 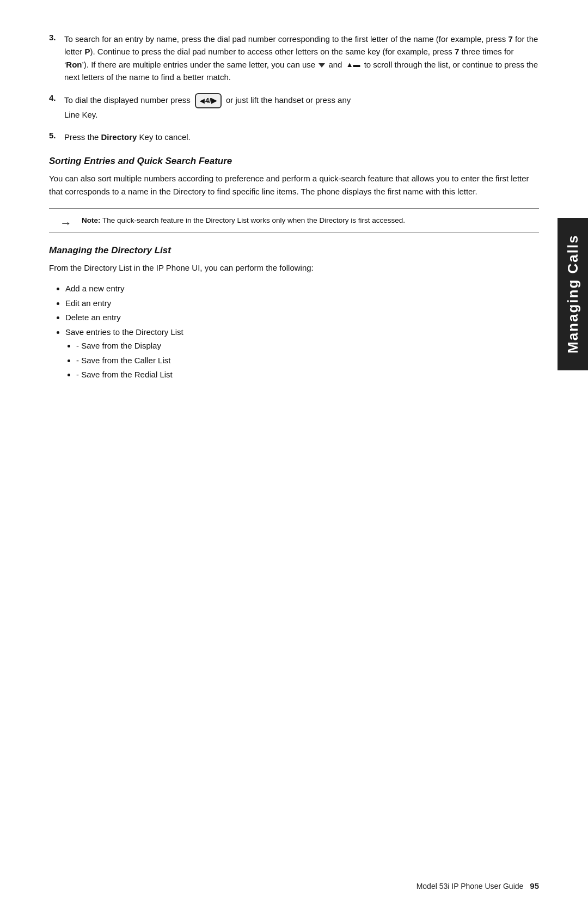 I want to click on bold-p: P, so click(x=88, y=51).